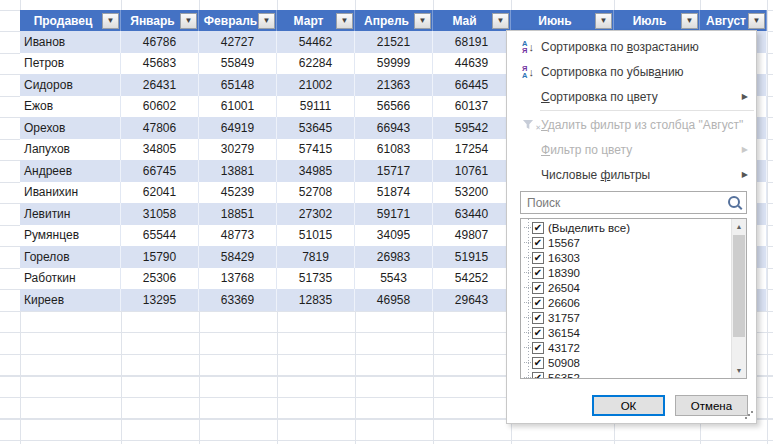 The height and width of the screenshot is (444, 773). Describe the element at coordinates (70, 236) in the screenshot. I see `cell-seller-name: Румянцев` at that location.